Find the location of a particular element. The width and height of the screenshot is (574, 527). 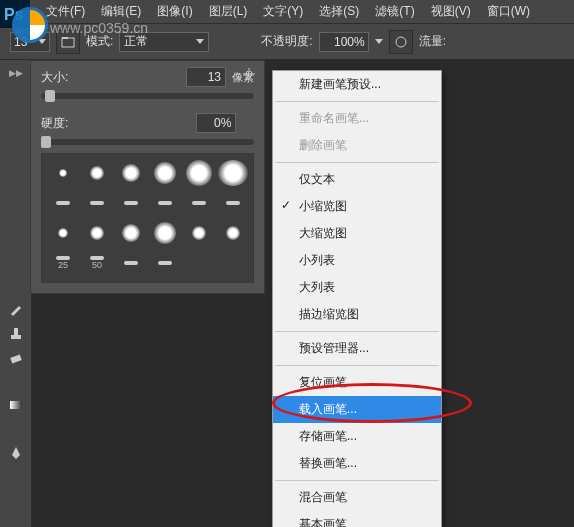

menu-item-label: 混合画笔 is located at coordinates (323, 497).